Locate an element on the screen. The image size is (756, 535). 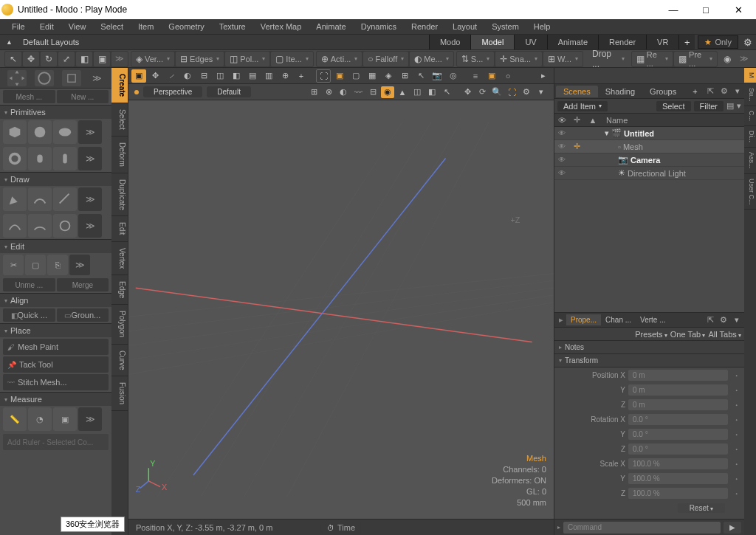
prop-gear-icon: ⚙ is located at coordinates (724, 320).